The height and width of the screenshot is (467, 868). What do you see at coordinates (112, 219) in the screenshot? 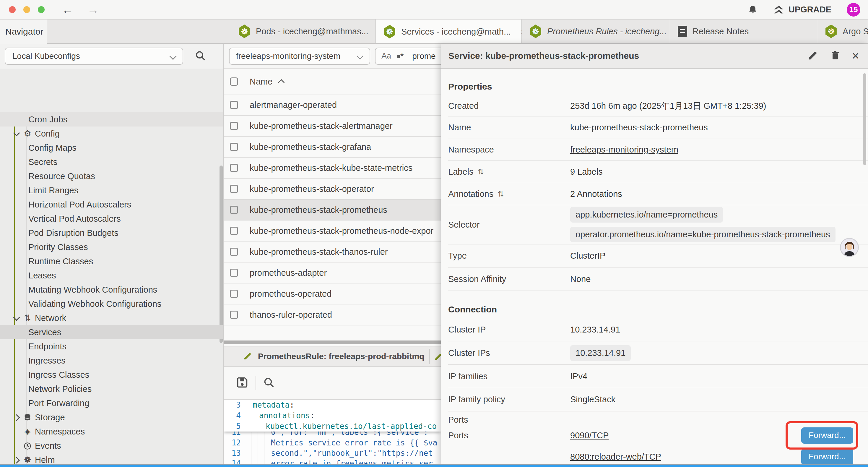
I see `sidebar-item-vertical-pod-autoscalers: Vertical Pod Autoscalers` at bounding box center [112, 219].